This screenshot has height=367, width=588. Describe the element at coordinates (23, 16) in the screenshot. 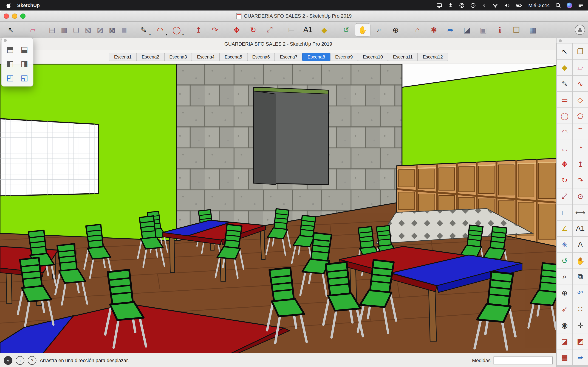

I see `zoom-button` at that location.